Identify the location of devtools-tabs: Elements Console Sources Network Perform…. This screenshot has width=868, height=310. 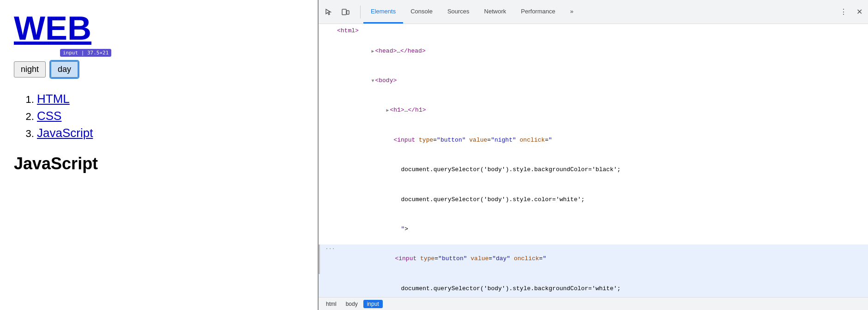
(472, 12).